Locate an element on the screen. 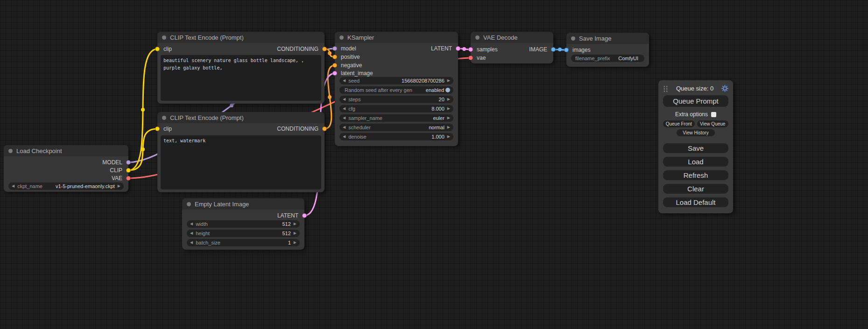  node-title-bar: Empty Latent Image is located at coordinates (243, 204).